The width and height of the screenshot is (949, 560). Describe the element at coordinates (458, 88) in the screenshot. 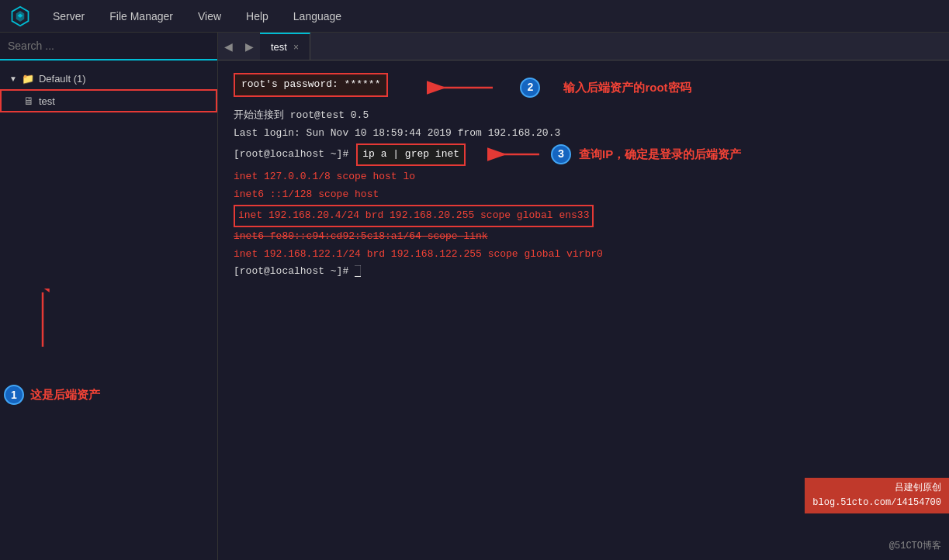

I see `arrow-to-password-icon` at that location.